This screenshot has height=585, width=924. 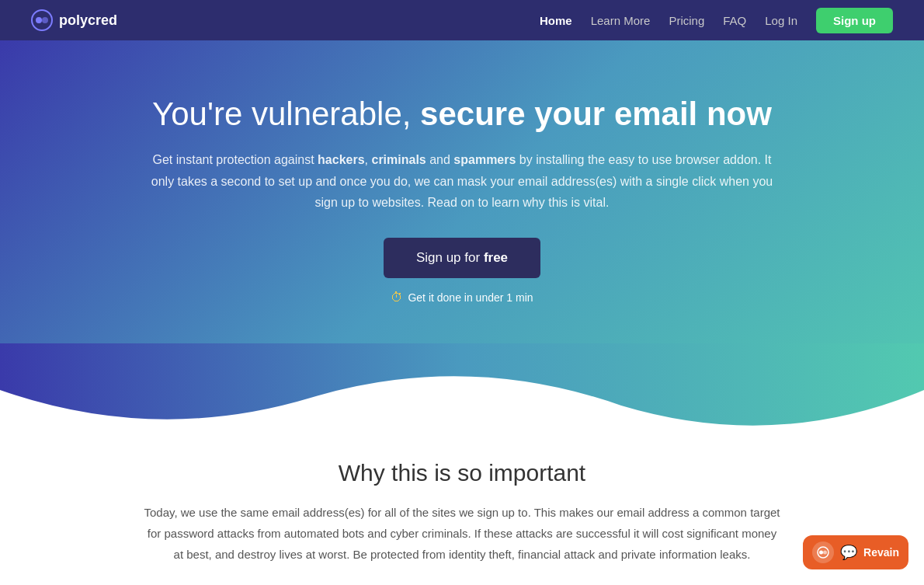 I want to click on logo-text: polycred, so click(x=89, y=20).